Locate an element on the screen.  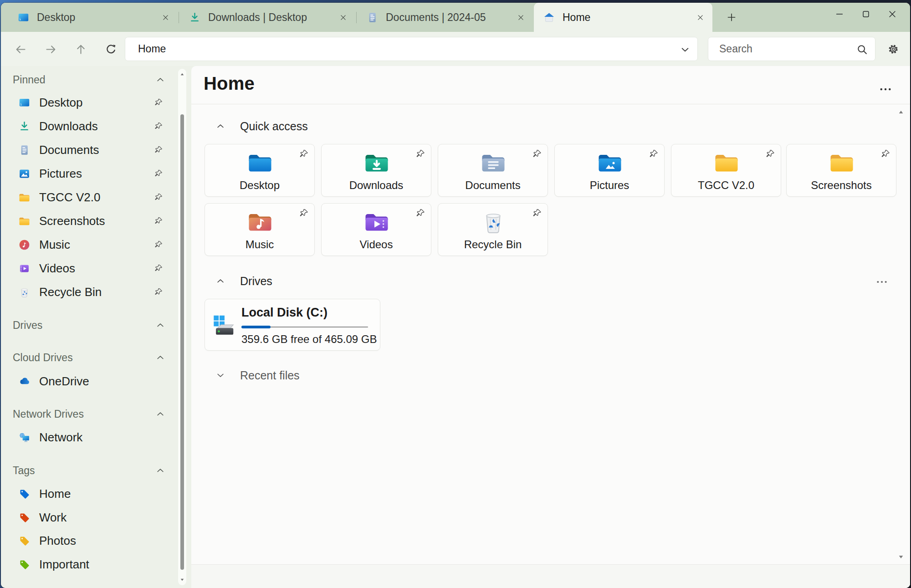
sidebar-item-screenshots: Screenshots is located at coordinates (89, 221).